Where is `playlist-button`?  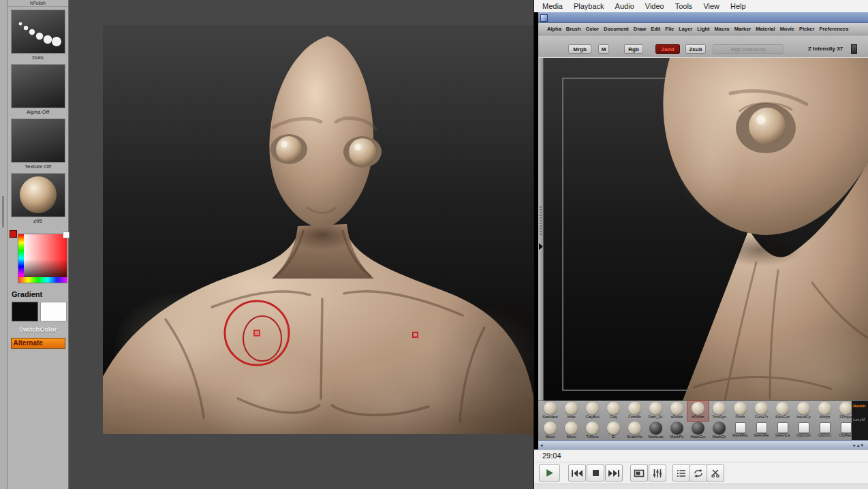
playlist-button is located at coordinates (681, 473).